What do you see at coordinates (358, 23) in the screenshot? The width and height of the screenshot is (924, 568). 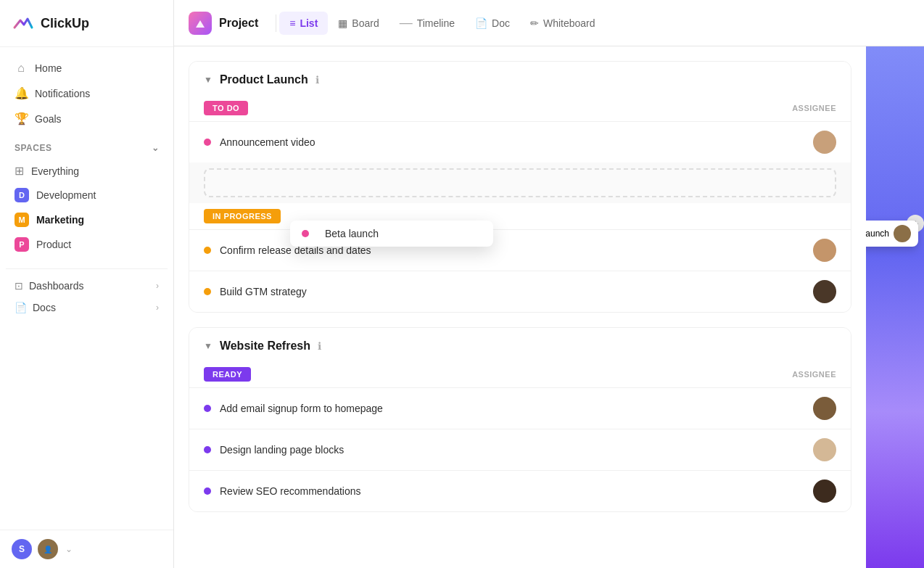 I see `tab-board: ▦ Board` at bounding box center [358, 23].